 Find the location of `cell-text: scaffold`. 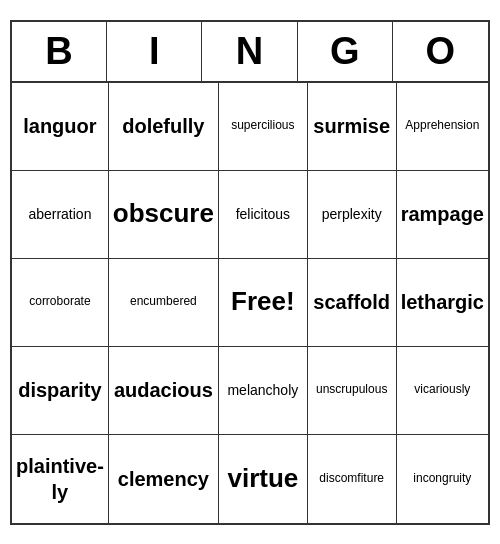

cell-text: scaffold is located at coordinates (352, 302).